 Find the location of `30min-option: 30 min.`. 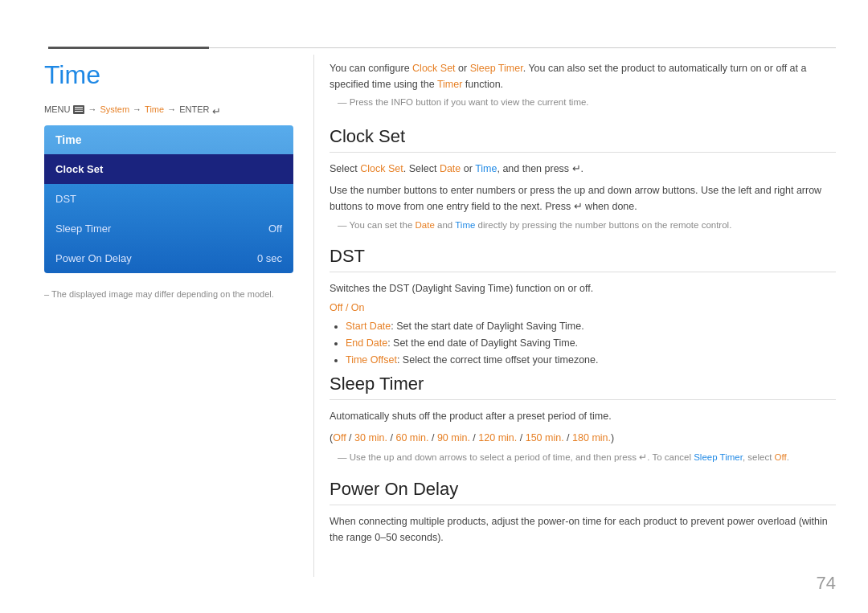

30min-option: 30 min. is located at coordinates (371, 438).